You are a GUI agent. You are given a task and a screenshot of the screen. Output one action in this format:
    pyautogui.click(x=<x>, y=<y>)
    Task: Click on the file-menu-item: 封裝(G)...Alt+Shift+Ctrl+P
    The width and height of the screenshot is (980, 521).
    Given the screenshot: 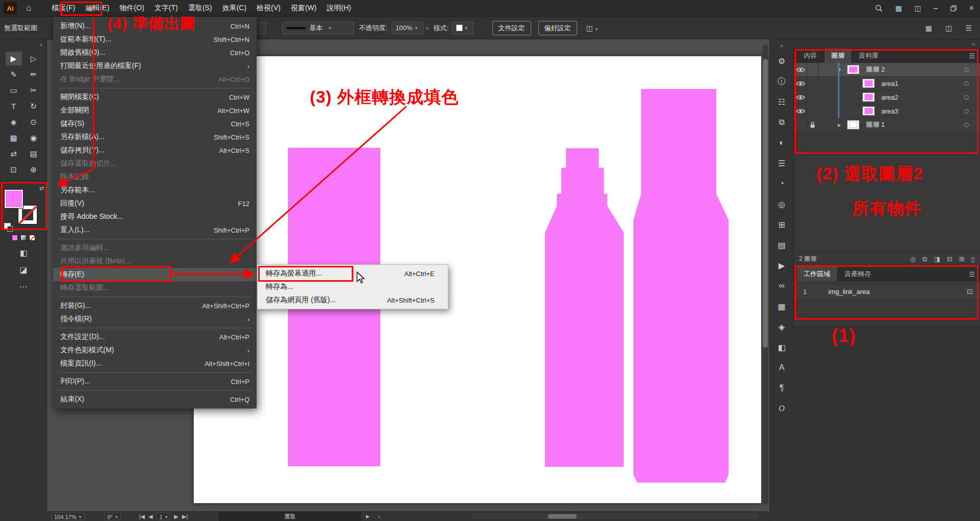 What is the action you would take?
    pyautogui.click(x=155, y=306)
    